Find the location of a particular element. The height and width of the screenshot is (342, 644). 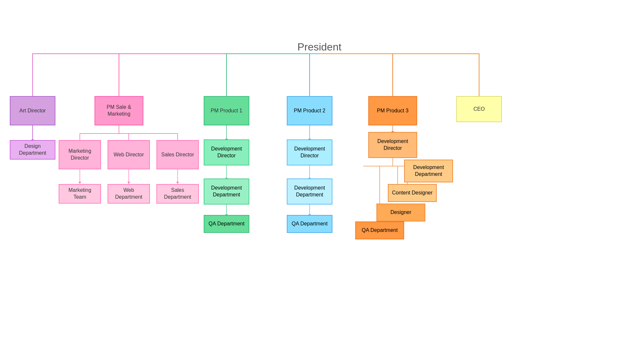

marketing-director-label: MarketingDirector is located at coordinates (80, 155).